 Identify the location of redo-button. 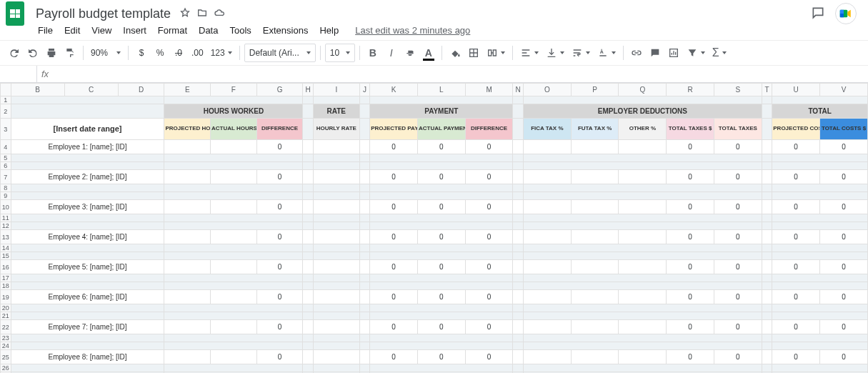
(33, 53).